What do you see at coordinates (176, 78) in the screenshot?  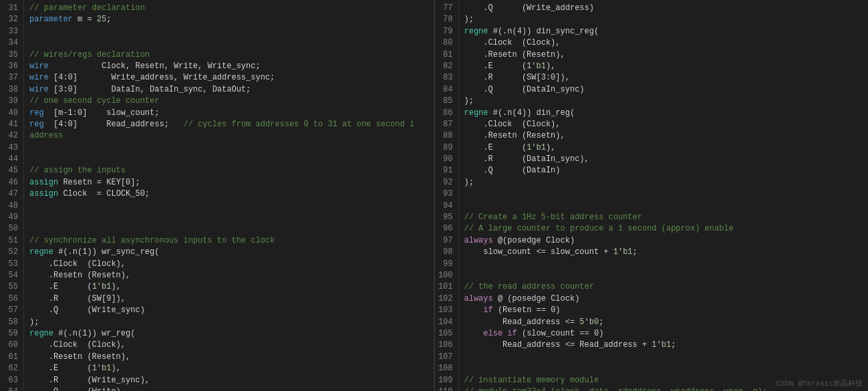 I see `code-segment: Write_address, Write_address_sync;` at bounding box center [176, 78].